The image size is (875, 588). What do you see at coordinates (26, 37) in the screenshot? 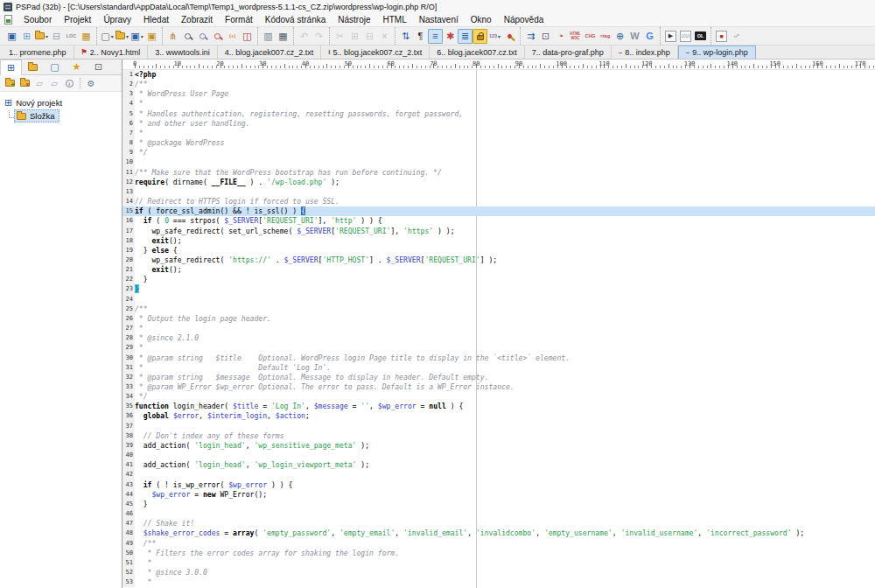
I see `copy-project-icon: ⊞` at bounding box center [26, 37].